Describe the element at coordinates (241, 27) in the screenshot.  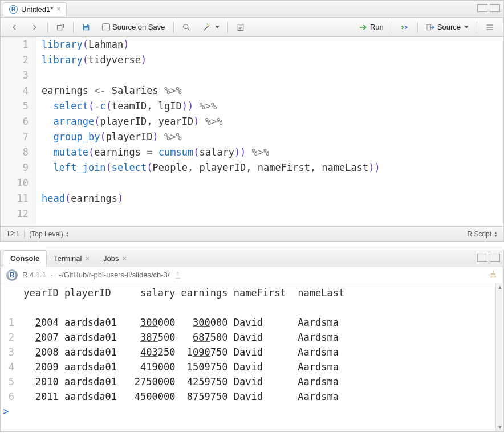
I see `compile-report-button` at that location.